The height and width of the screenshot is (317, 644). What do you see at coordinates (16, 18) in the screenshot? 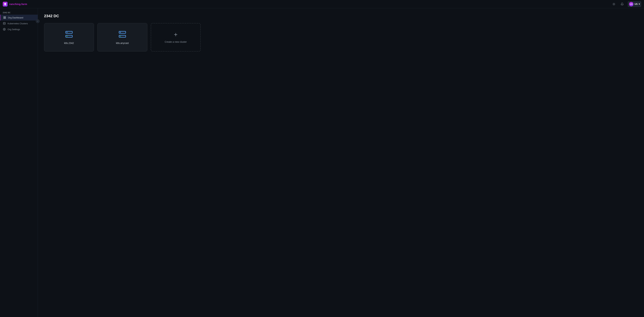
I see `sidebar-label-org-dashboard: Org Dashboard` at bounding box center [16, 18].